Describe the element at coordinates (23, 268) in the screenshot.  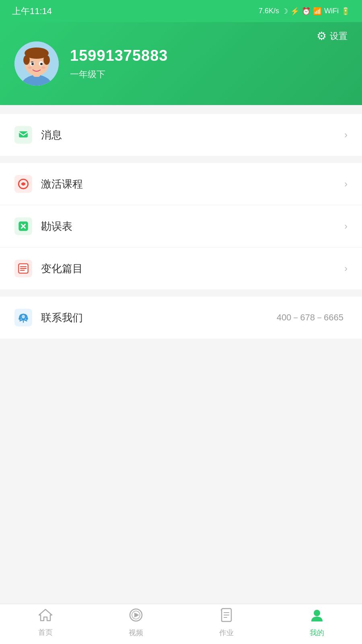
I see `chapter-icon` at that location.